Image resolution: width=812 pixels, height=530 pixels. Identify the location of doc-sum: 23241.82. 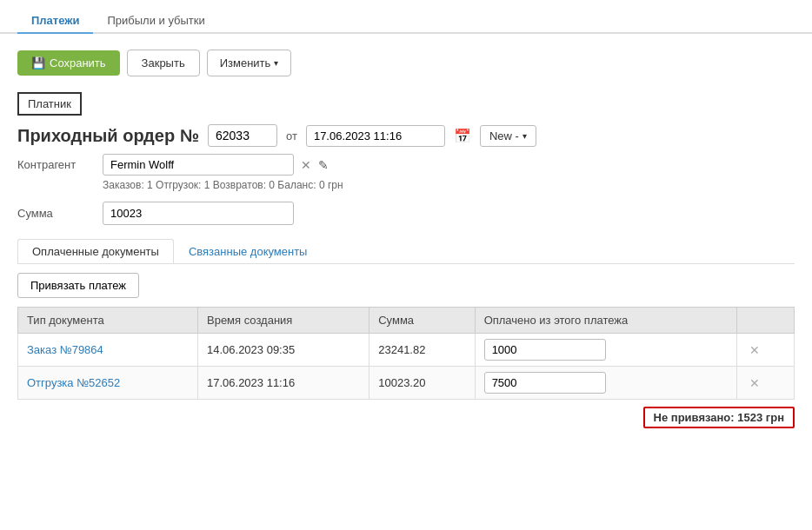
(423, 350).